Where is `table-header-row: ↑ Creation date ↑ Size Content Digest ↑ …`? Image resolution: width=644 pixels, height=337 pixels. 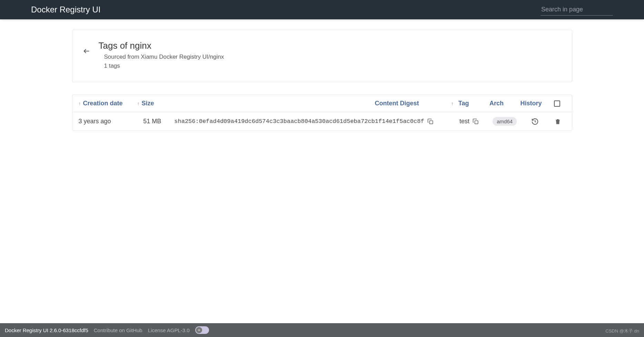
table-header-row: ↑ Creation date ↑ Size Content Digest ↑ … is located at coordinates (322, 104).